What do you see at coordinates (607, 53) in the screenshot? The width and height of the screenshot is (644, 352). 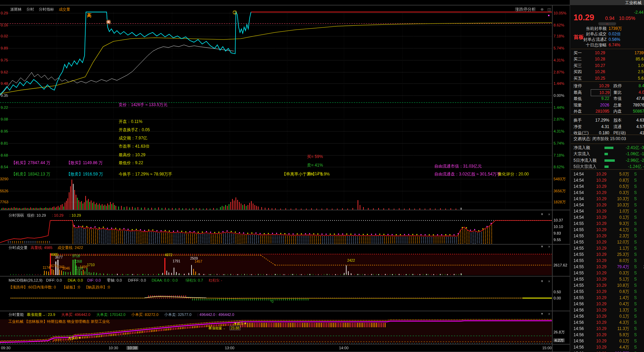 I see `bid-row-1: 买一10.291739` at bounding box center [607, 53].